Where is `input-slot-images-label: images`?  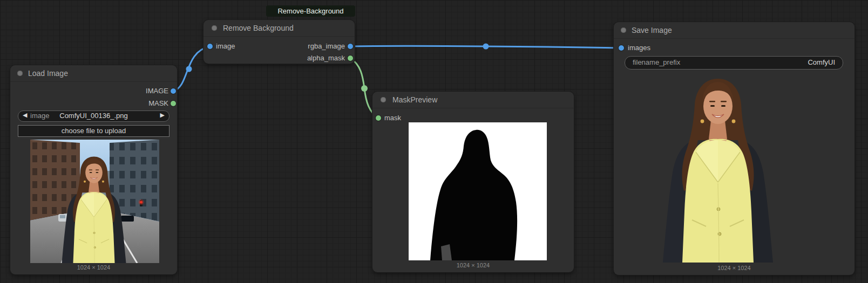 input-slot-images-label: images is located at coordinates (639, 48).